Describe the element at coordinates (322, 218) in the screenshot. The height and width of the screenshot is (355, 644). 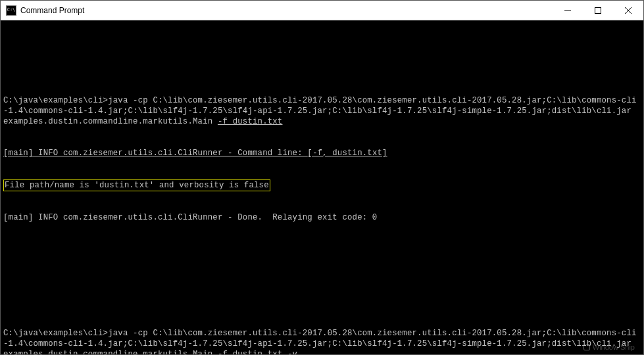
I see `info-done-line: [main] INFO com.ziesemer.utils.cli.CliRu…` at that location.